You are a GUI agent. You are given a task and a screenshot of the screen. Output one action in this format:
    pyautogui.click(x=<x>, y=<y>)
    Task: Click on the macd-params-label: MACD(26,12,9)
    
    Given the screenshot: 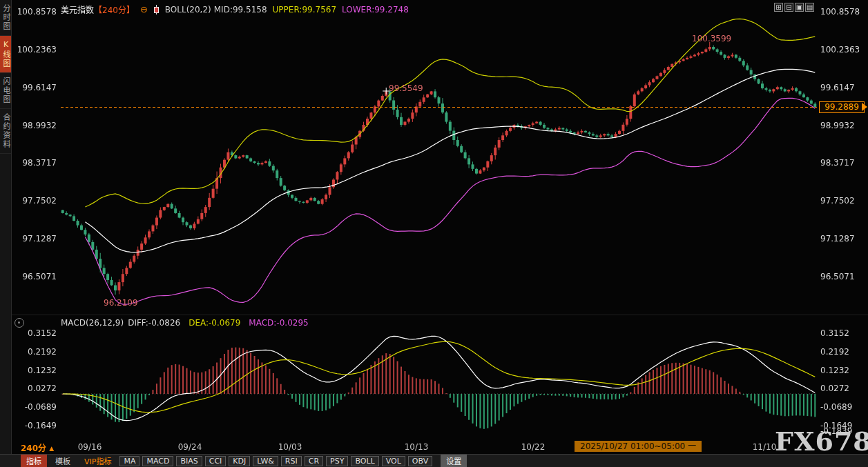 What is the action you would take?
    pyautogui.click(x=93, y=323)
    